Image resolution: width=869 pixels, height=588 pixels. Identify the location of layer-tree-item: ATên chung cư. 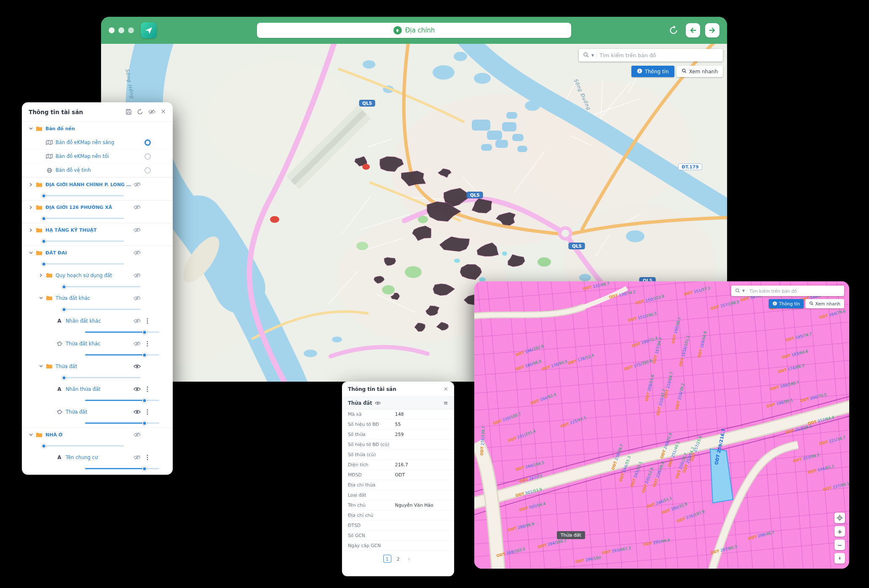
(97, 457).